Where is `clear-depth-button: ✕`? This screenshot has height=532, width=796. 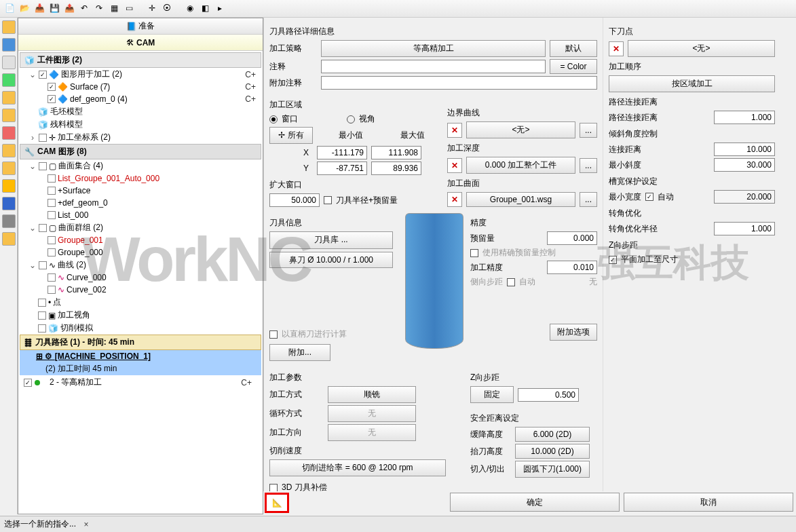
clear-depth-button: ✕ is located at coordinates (455, 166).